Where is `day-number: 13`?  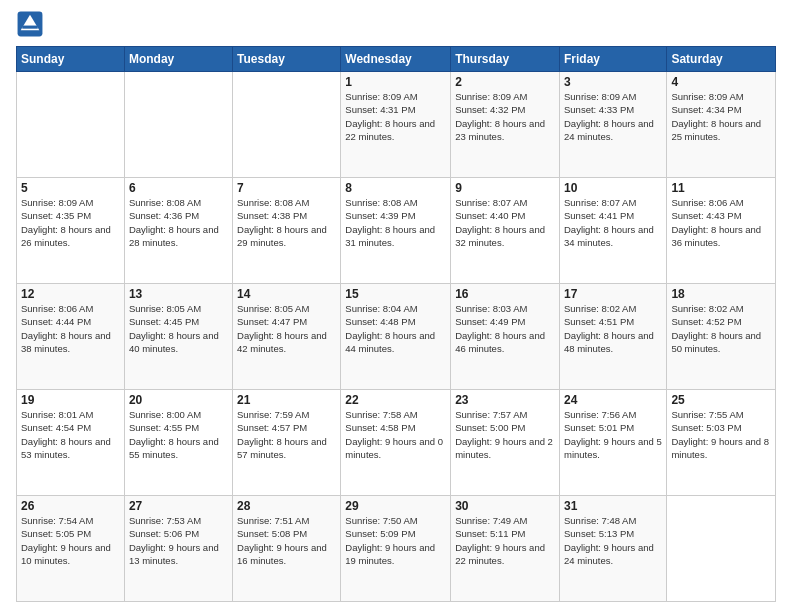
day-number: 13 is located at coordinates (178, 294).